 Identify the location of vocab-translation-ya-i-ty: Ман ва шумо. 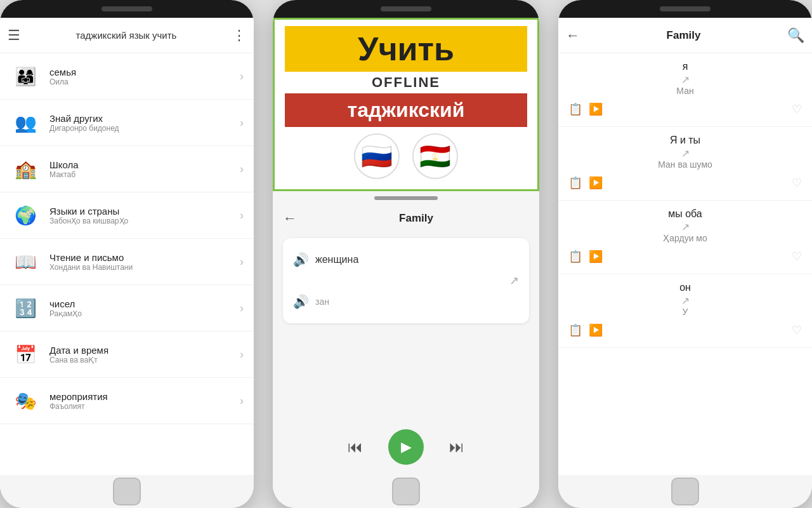
(685, 164).